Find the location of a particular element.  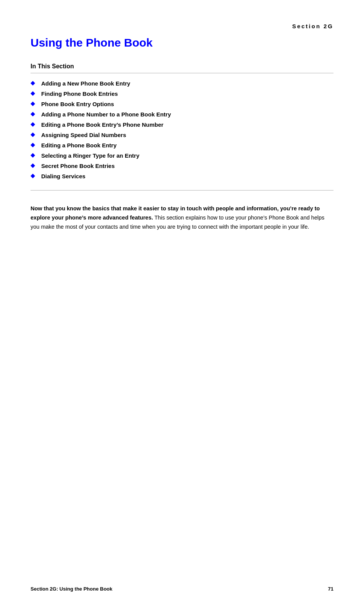

toc-item: Editing a Phone Book Entry’s Phone Numbe… is located at coordinates (182, 124).